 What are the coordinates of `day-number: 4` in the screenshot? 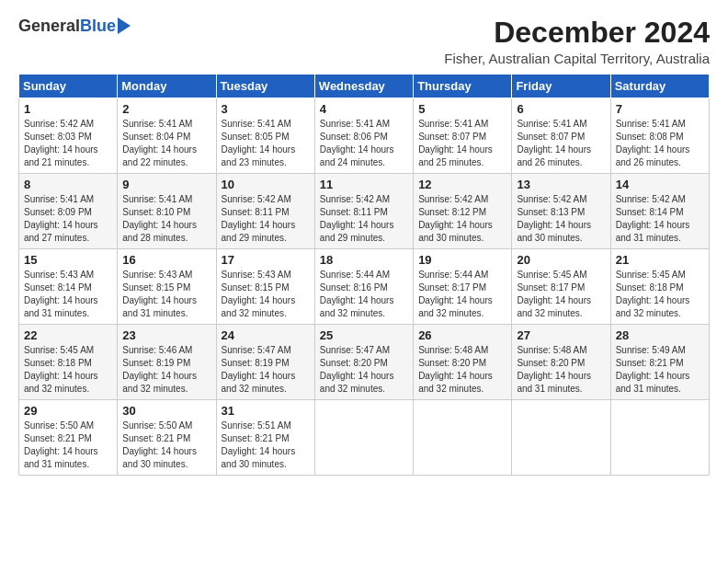 It's located at (364, 109).